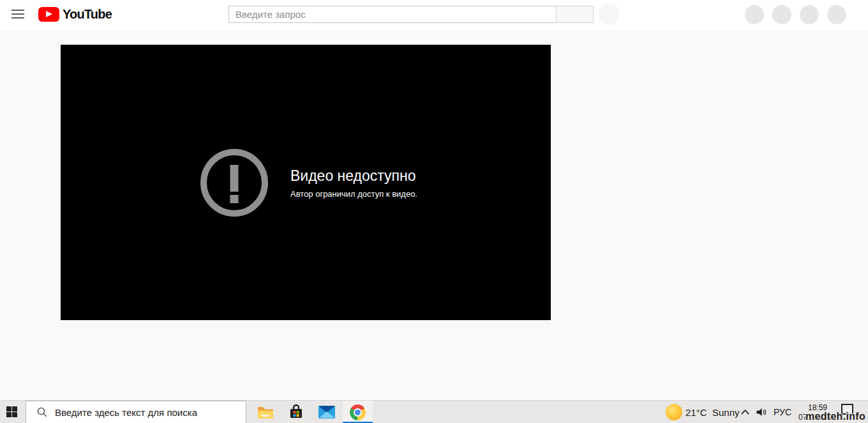  What do you see at coordinates (357, 411) in the screenshot?
I see `chrome-button` at bounding box center [357, 411].